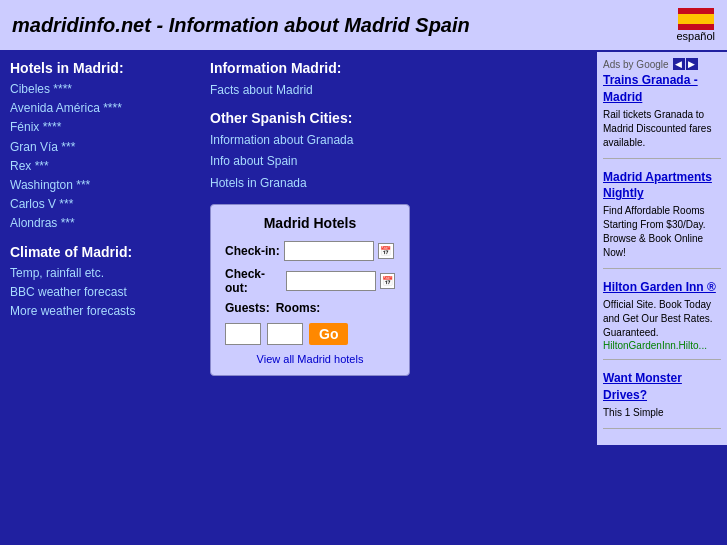 Image resolution: width=727 pixels, height=545 pixels. I want to click on ad-block: Hilton Garden Inn ®Official Site. Book T…, so click(662, 320).